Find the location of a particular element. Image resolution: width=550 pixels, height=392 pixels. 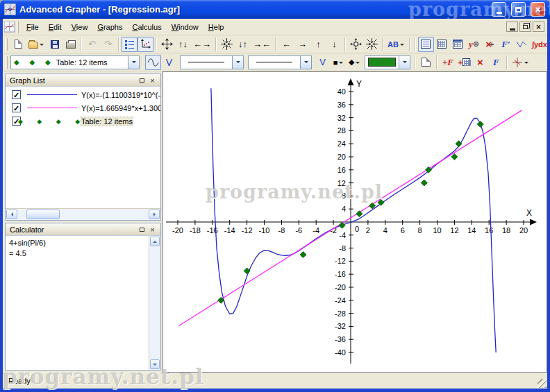

menu-file: File is located at coordinates (33, 27).